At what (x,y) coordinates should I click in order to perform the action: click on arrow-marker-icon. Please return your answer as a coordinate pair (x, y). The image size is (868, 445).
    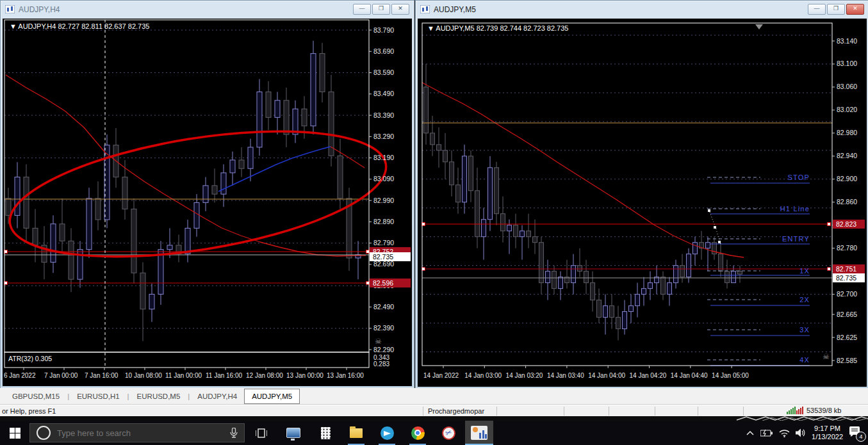
    Looking at the image, I should click on (759, 27).